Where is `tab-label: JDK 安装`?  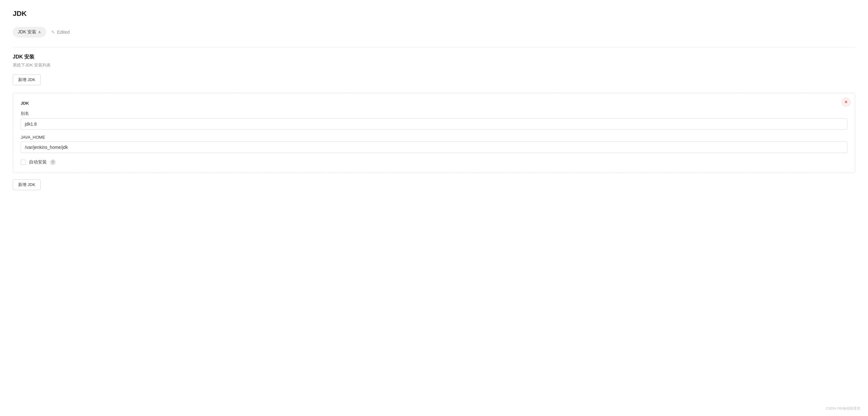
tab-label: JDK 安装 is located at coordinates (27, 32).